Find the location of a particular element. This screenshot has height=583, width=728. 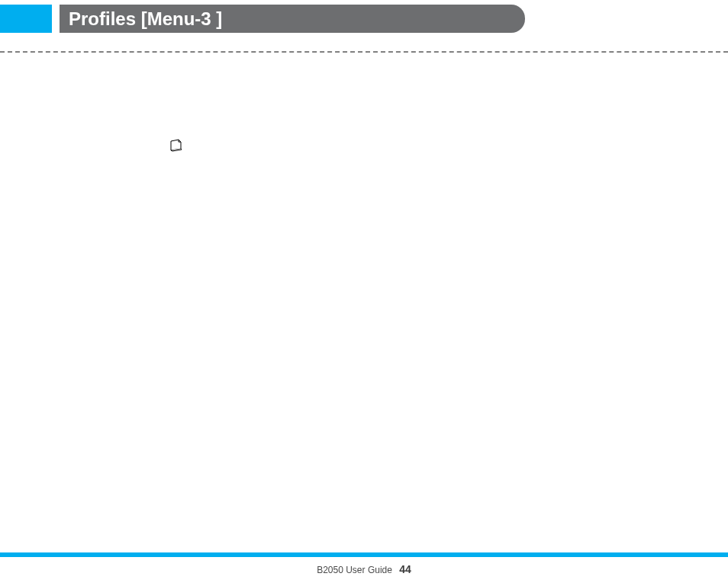

title-bar: Profiles [Menu-3 ] is located at coordinates (292, 18).